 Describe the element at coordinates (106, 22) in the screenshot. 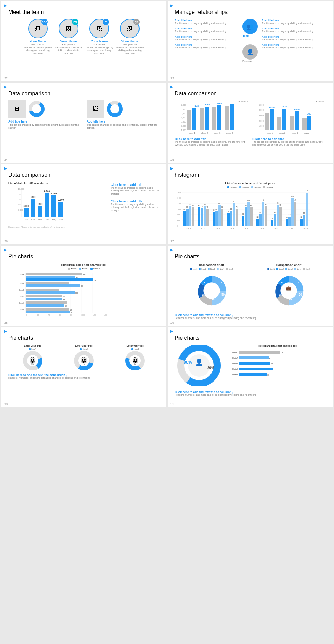

I see `badge-it: IT` at that location.